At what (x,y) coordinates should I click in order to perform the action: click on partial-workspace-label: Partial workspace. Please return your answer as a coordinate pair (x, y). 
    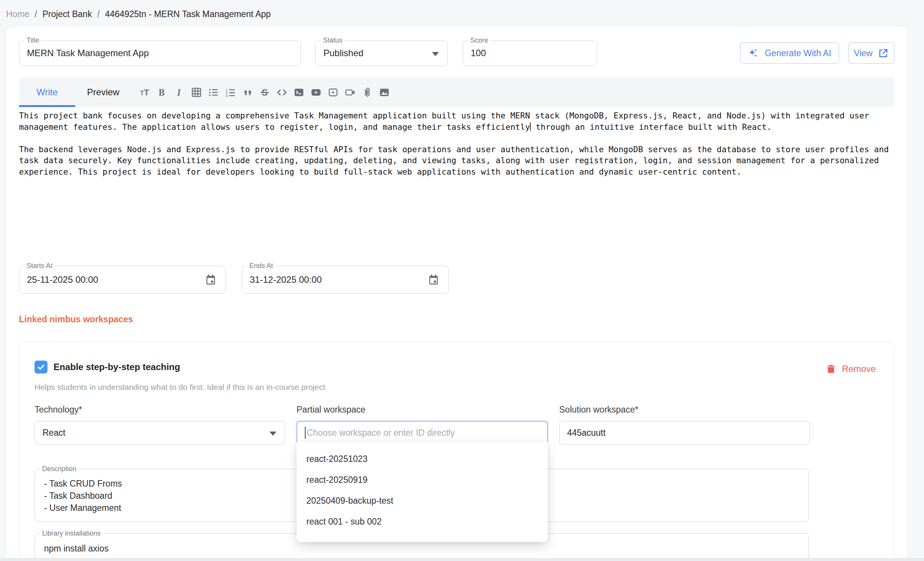
    Looking at the image, I should click on (422, 410).